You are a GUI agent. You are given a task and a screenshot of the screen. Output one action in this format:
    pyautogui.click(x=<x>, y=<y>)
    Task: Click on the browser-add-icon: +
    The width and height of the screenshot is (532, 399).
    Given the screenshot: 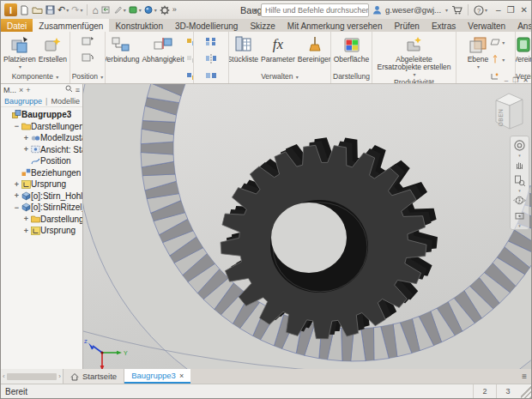 What is the action you would take?
    pyautogui.click(x=27, y=90)
    